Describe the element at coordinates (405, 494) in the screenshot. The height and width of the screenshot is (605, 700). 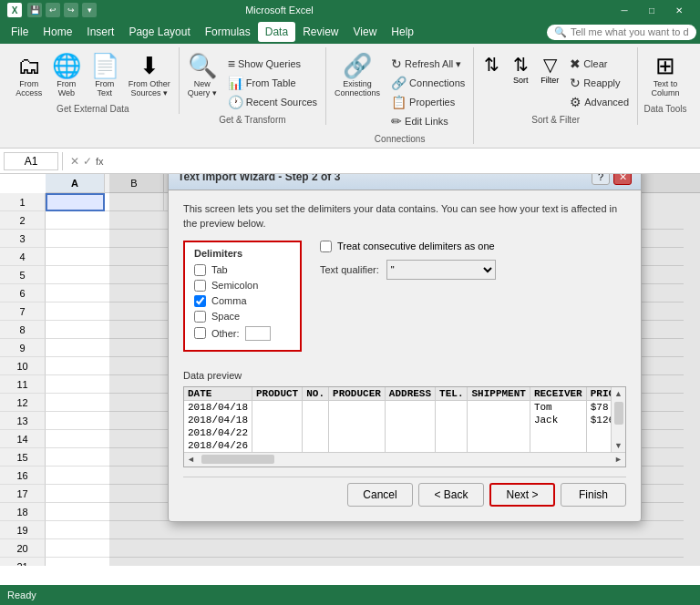
I see `dialog-button-area: Cancel < Back Next > Finish` at that location.